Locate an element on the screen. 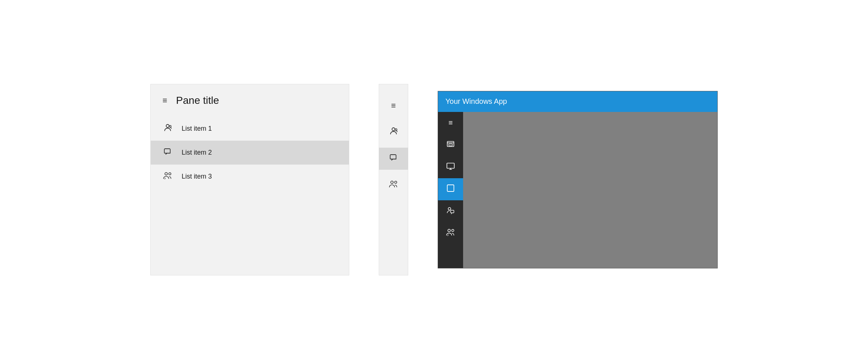  chat-icon is located at coordinates (168, 152).